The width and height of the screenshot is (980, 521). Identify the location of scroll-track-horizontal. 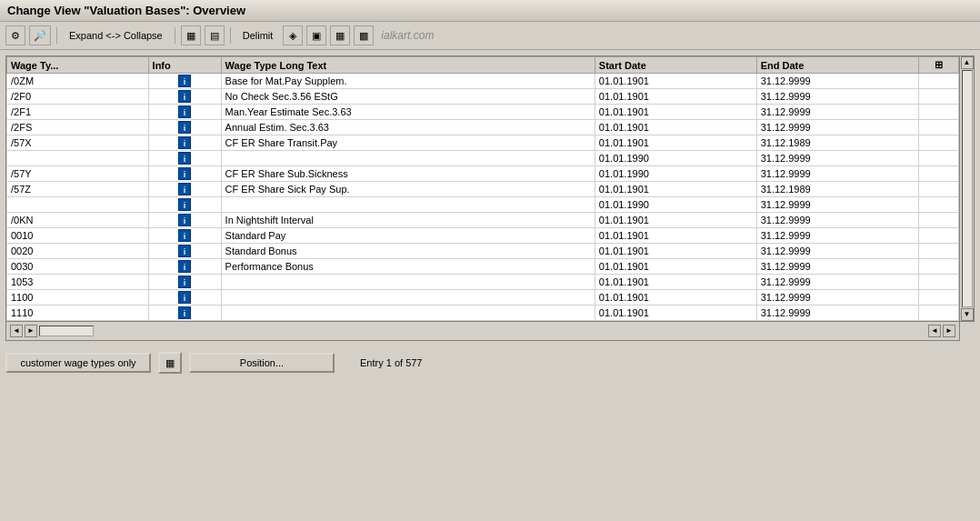
(66, 331).